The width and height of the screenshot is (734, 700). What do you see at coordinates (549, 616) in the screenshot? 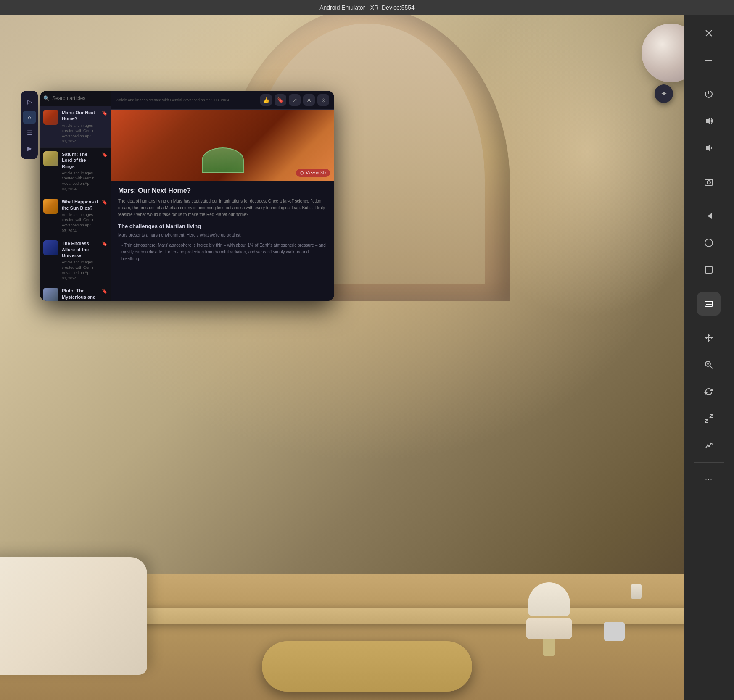
I see `chair` at bounding box center [549, 616].